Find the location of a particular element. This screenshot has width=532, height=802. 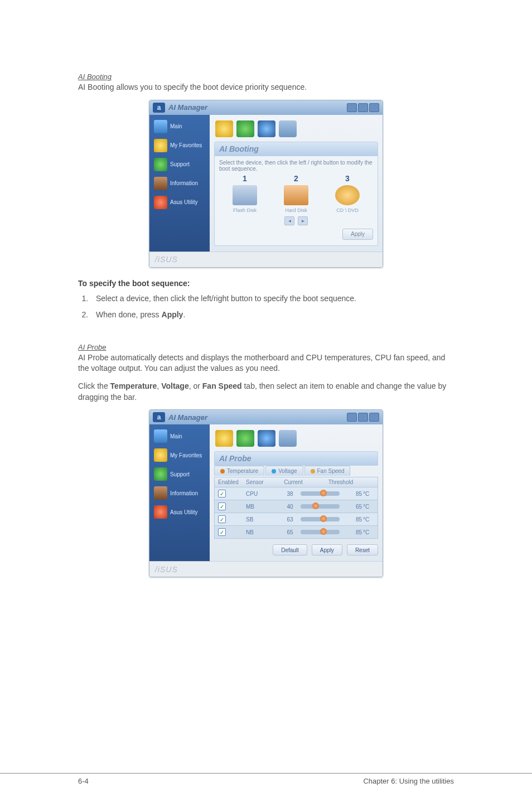

ai-probe-desc: AI Probe automatically detects and displ… is located at coordinates (266, 364).